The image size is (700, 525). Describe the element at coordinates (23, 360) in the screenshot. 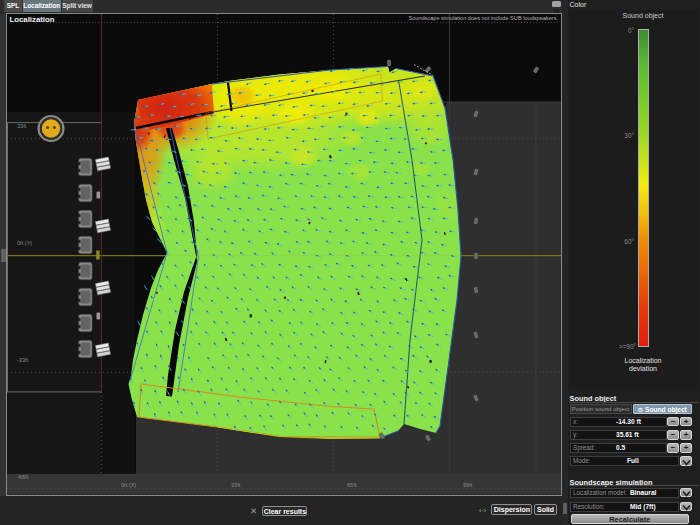

I see `svg-text: -33ft` at that location.